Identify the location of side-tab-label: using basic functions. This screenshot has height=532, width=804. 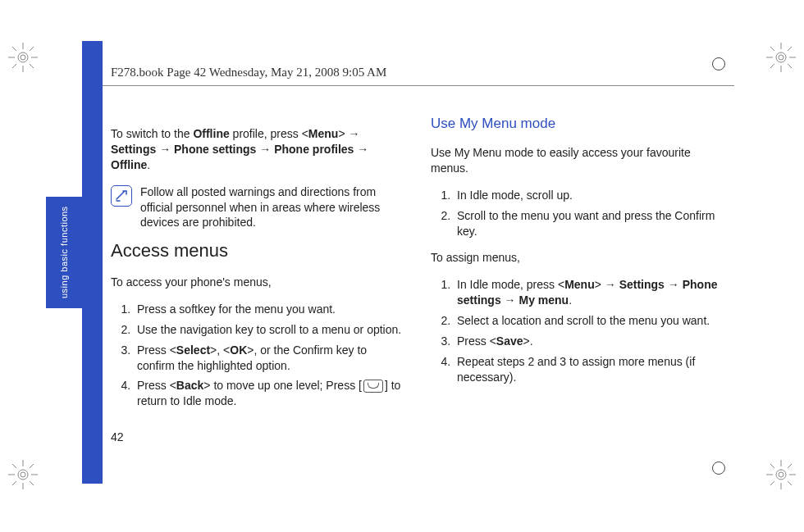
(64, 252).